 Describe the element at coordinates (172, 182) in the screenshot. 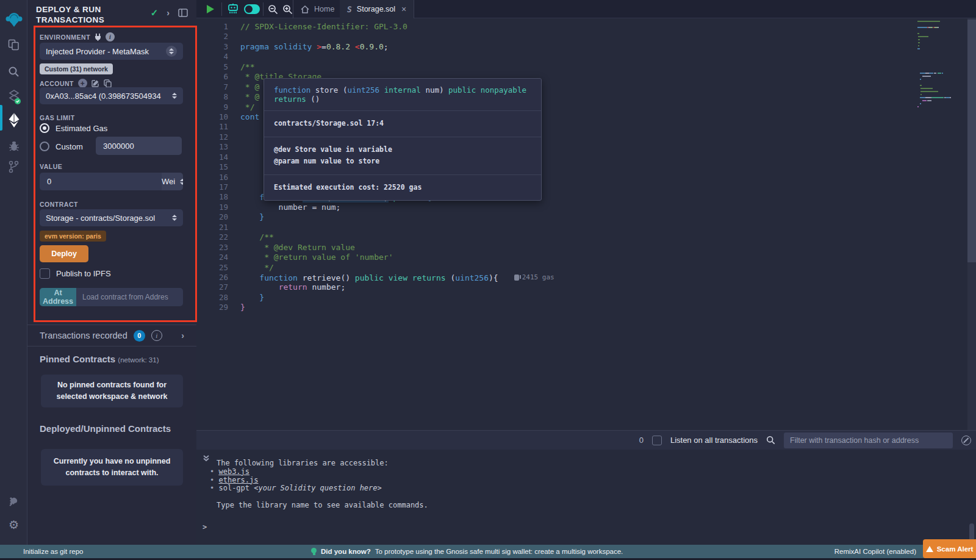

I see `value-unit-select: Wei` at that location.